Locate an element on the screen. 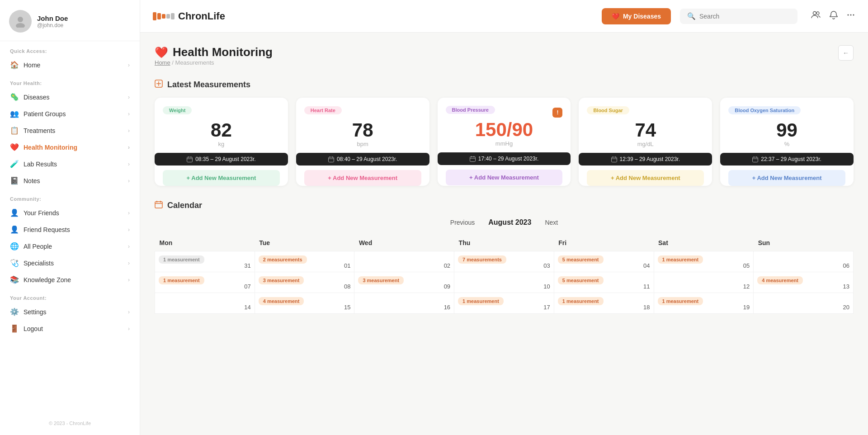 The image size is (868, 435). my-diseases-button: ❤️ My Diseases is located at coordinates (637, 16).